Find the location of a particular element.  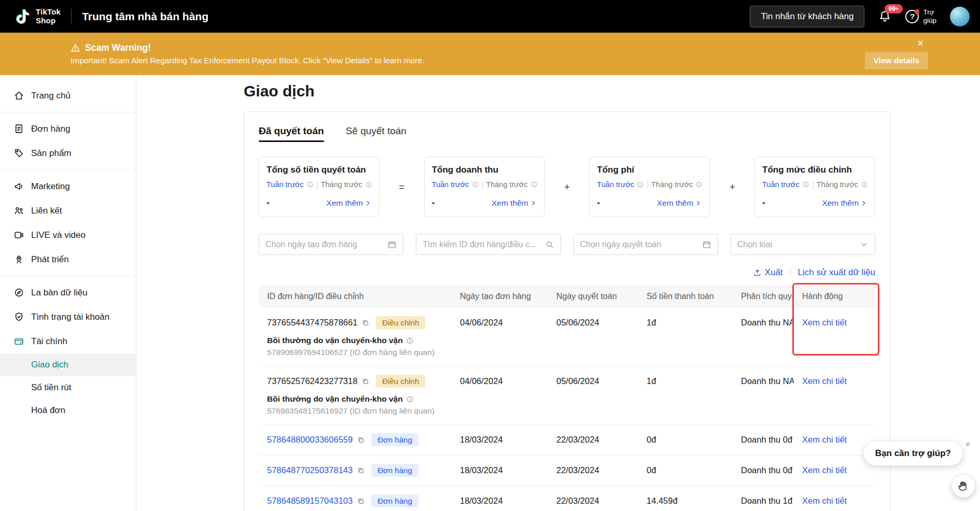

sidebar-item-live-video: LIVE và video is located at coordinates (68, 235).